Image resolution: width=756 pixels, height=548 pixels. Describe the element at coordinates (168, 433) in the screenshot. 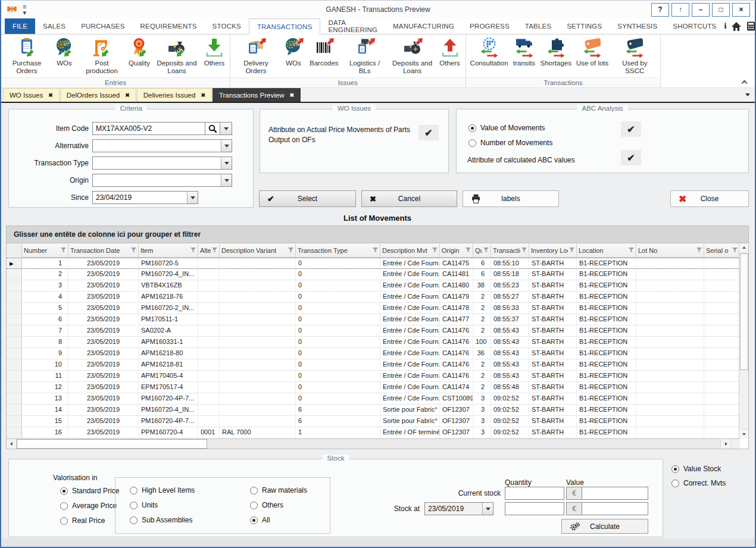

I see `cell-item: PPM160720-4` at that location.